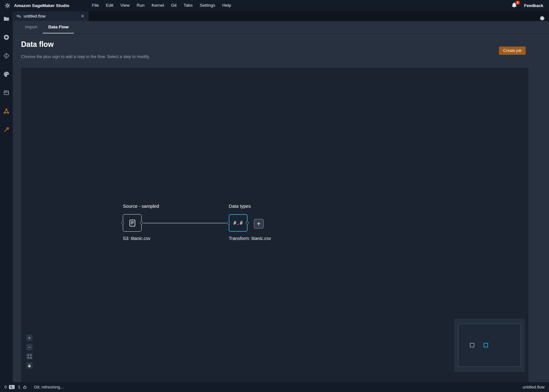 The image size is (549, 392). I want to click on feedback-link: Feedback, so click(534, 6).